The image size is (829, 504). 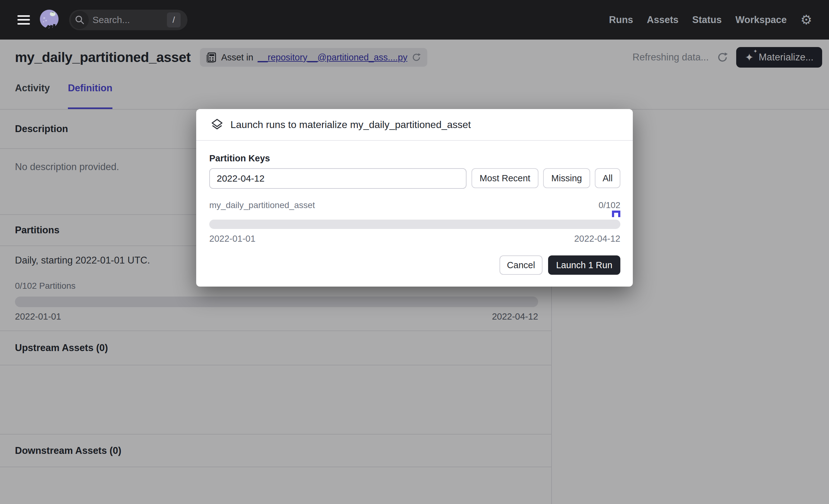 I want to click on partition-key-input, so click(x=338, y=178).